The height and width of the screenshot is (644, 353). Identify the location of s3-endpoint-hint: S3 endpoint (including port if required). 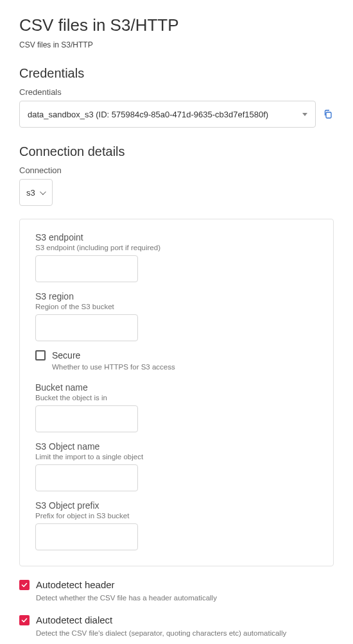
(176, 248).